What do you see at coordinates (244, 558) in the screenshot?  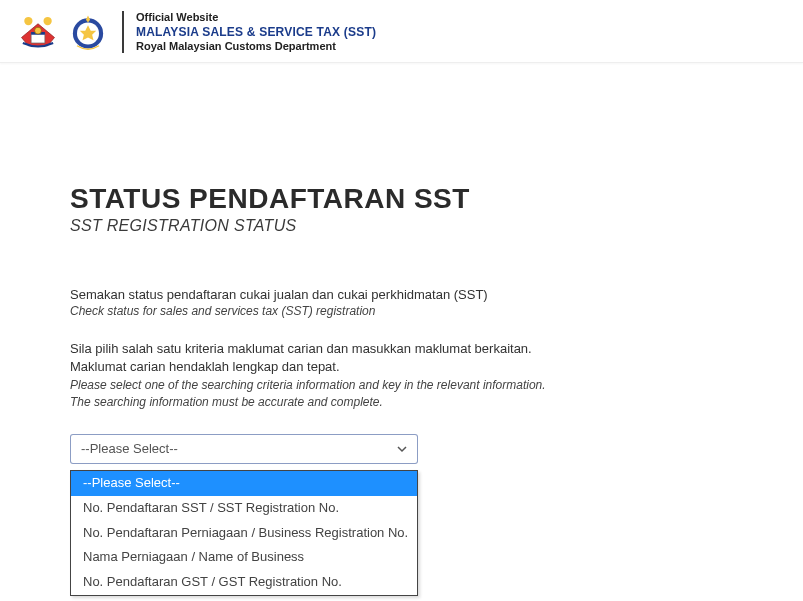 I see `criteria-option-business-name: Nama Perniagaan / Name of Business` at bounding box center [244, 558].